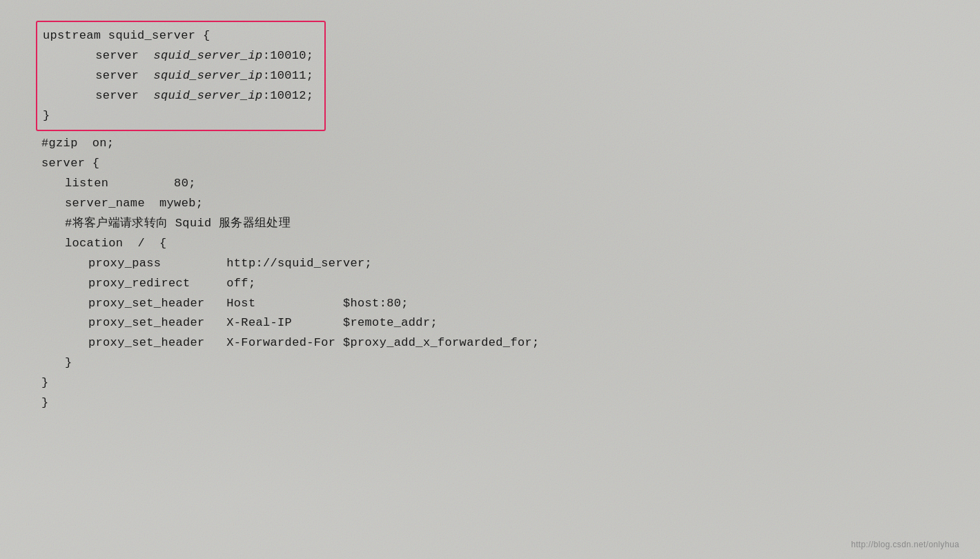  I want to click on code-line-proxy-header-host: proxy_set_header Host $host:80;, so click(490, 304).